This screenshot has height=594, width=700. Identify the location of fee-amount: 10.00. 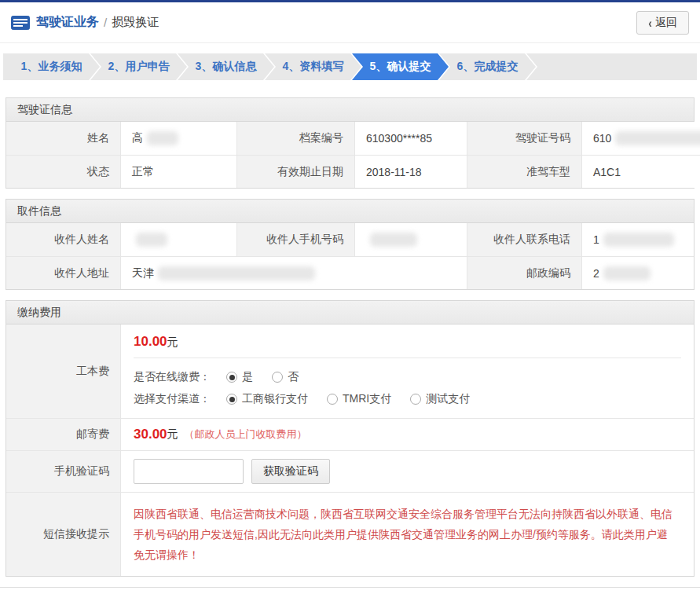
(151, 341).